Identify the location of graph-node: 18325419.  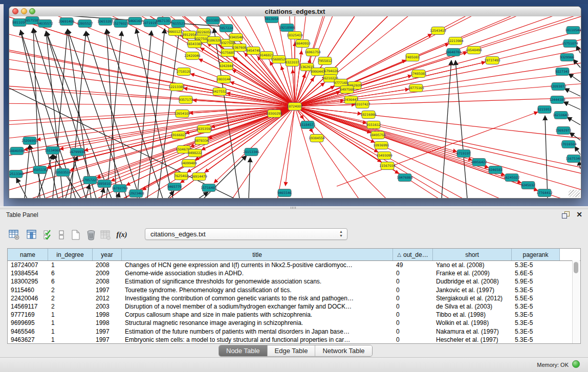
(295, 36).